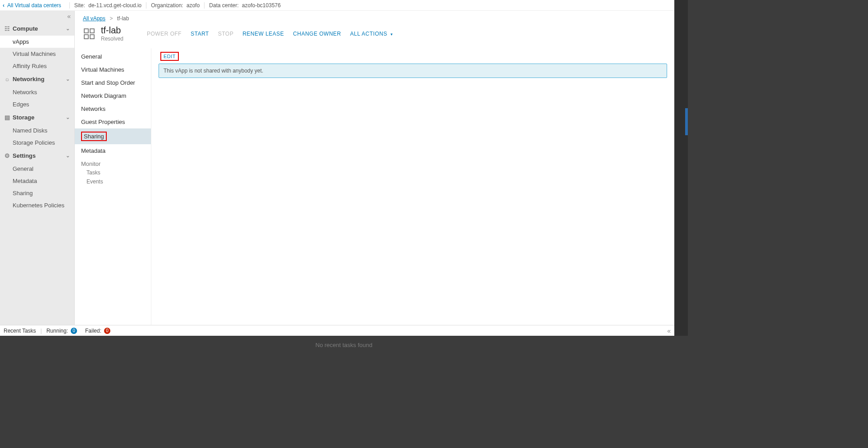 The height and width of the screenshot is (448, 868). What do you see at coordinates (7, 117) in the screenshot?
I see `storage-icon: ▤` at bounding box center [7, 117].